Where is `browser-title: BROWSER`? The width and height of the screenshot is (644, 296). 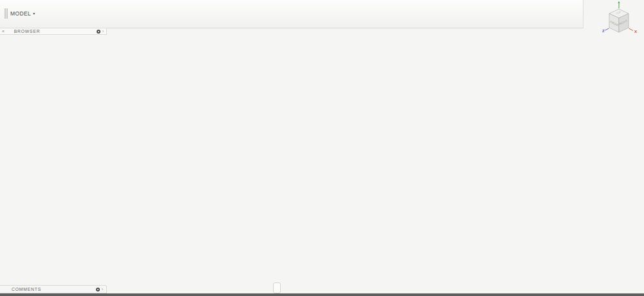
browser-title: BROWSER is located at coordinates (55, 31).